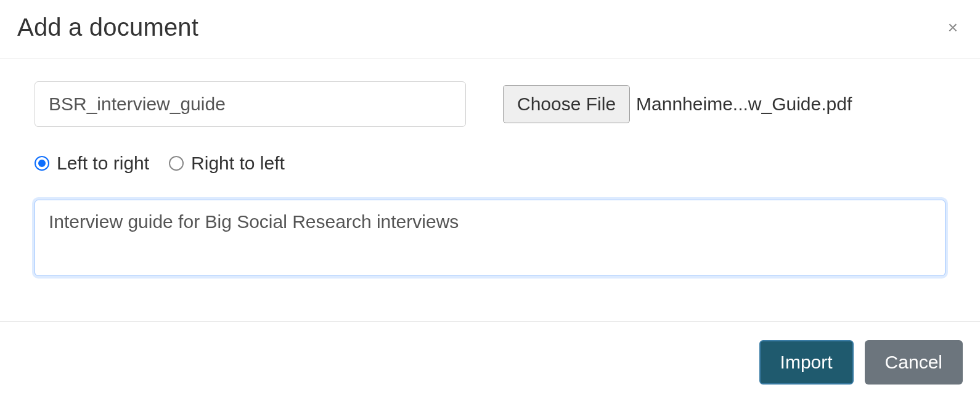 This screenshot has height=403, width=980. What do you see at coordinates (42, 163) in the screenshot?
I see `radio-dot-icon` at bounding box center [42, 163].